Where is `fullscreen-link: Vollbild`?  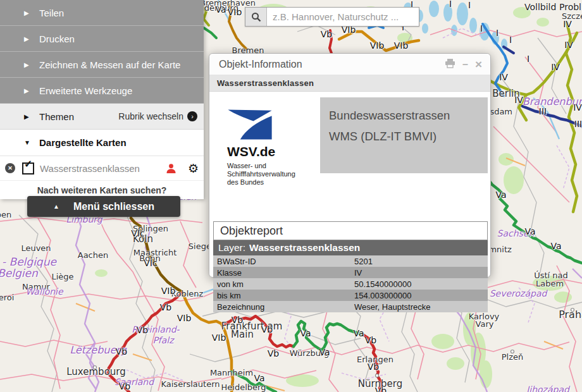
fullscreen-link: Vollbild is located at coordinates (540, 7).